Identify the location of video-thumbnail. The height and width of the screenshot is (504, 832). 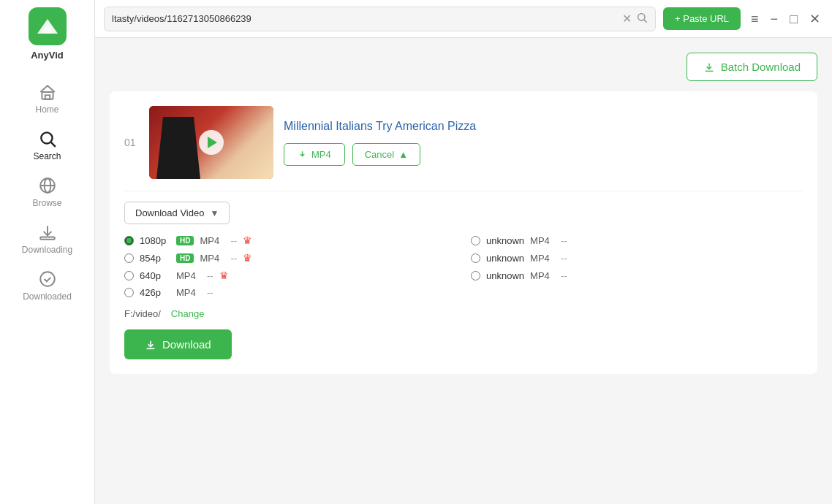
(211, 142).